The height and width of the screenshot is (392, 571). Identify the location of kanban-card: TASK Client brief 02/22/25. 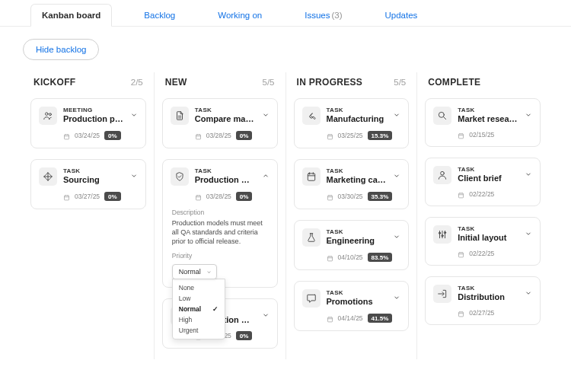
(483, 182).